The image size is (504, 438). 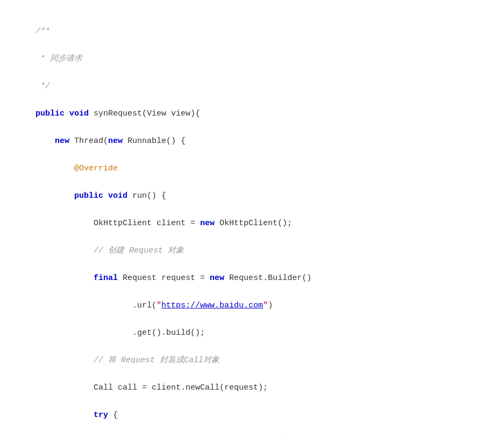 What do you see at coordinates (139, 250) in the screenshot?
I see `comment-create-request: // 创建 Request 对象` at bounding box center [139, 250].